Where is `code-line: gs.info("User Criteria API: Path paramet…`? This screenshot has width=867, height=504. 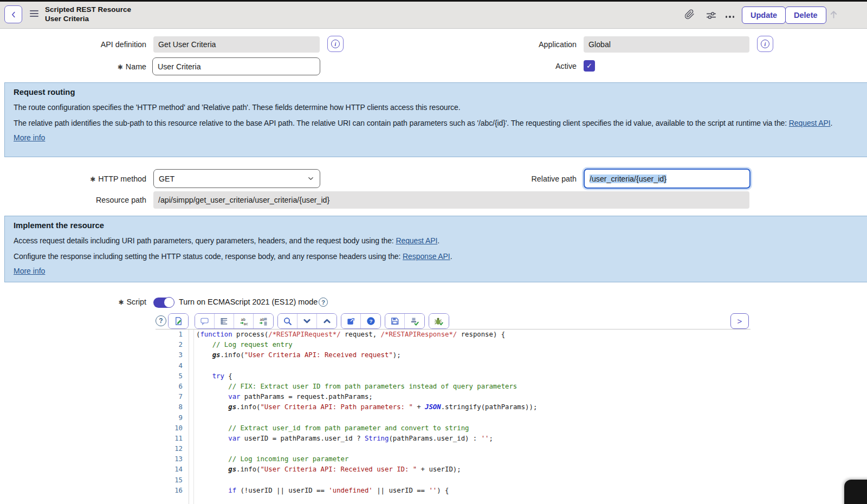
code-line: gs.info("User Criteria API: Path paramet… is located at coordinates (366, 408).